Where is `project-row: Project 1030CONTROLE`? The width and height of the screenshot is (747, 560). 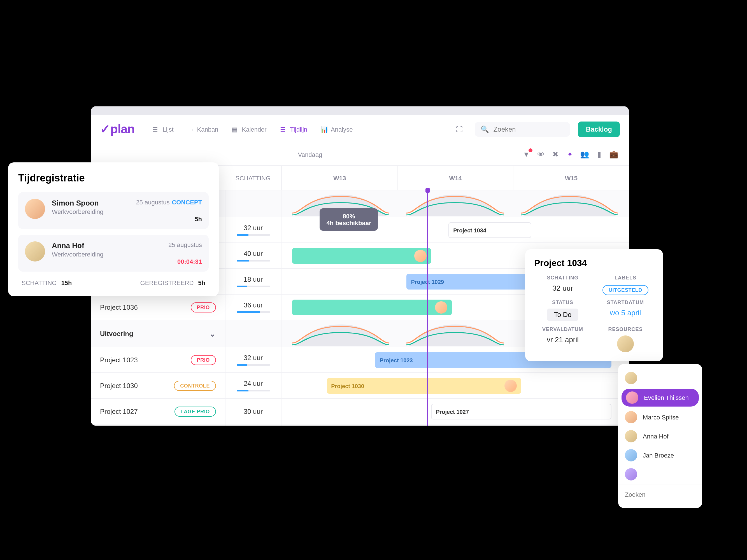 project-row: Project 1030CONTROLE is located at coordinates (158, 386).